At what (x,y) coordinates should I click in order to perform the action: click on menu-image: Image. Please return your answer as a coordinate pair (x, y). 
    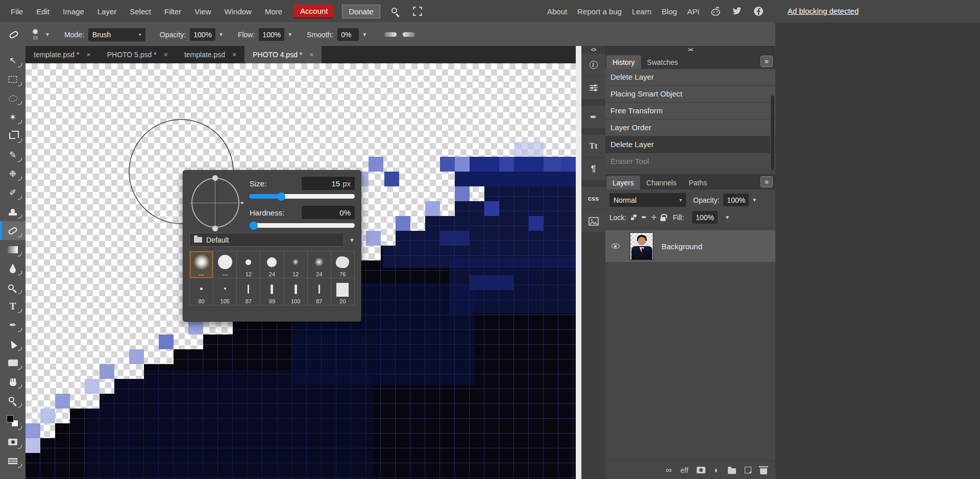
    Looking at the image, I should click on (74, 11).